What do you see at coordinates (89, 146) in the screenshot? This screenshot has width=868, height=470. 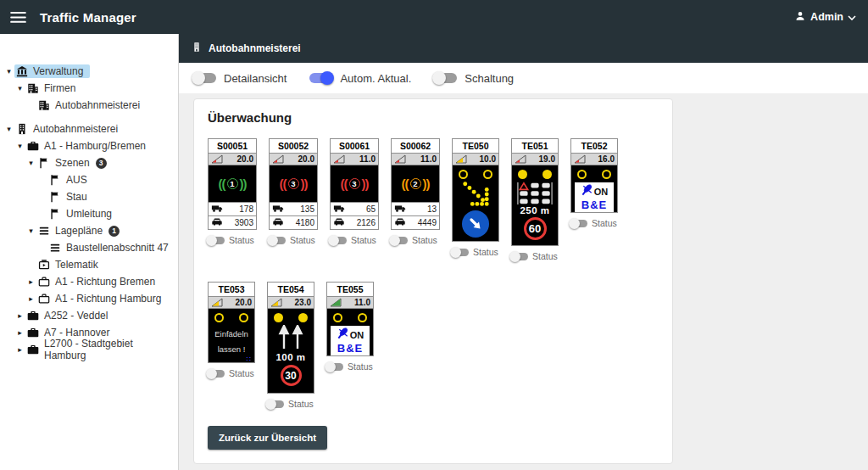 I see `sidebar-item-a1-hamburg-bremen: ▾ A1 - Hamburg/Bremen` at bounding box center [89, 146].